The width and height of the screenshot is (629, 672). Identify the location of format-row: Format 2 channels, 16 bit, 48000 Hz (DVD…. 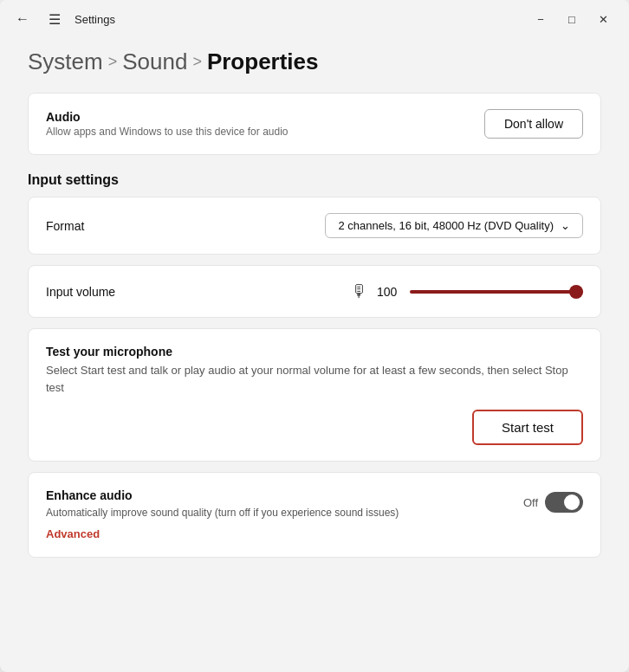
(314, 225).